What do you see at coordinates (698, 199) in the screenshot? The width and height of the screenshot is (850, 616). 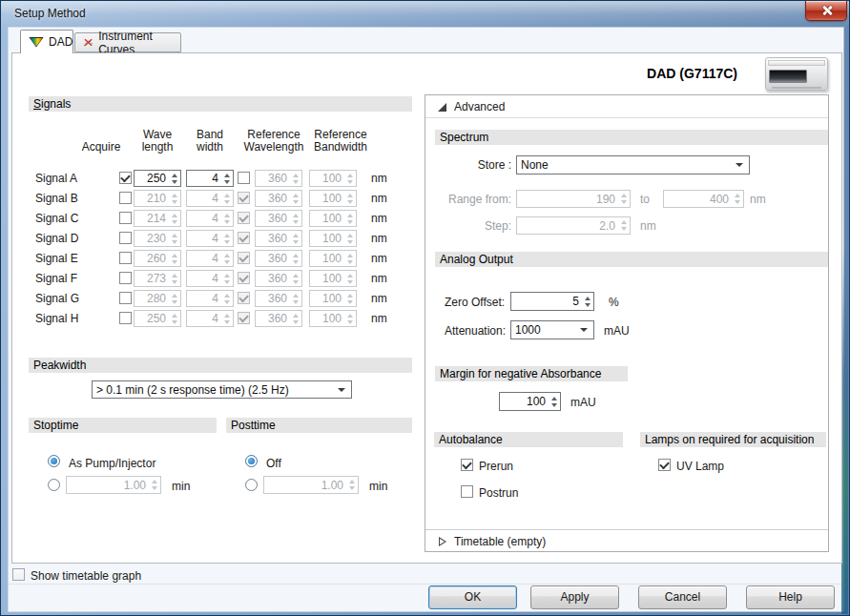 I see `range-to-value: 400` at bounding box center [698, 199].